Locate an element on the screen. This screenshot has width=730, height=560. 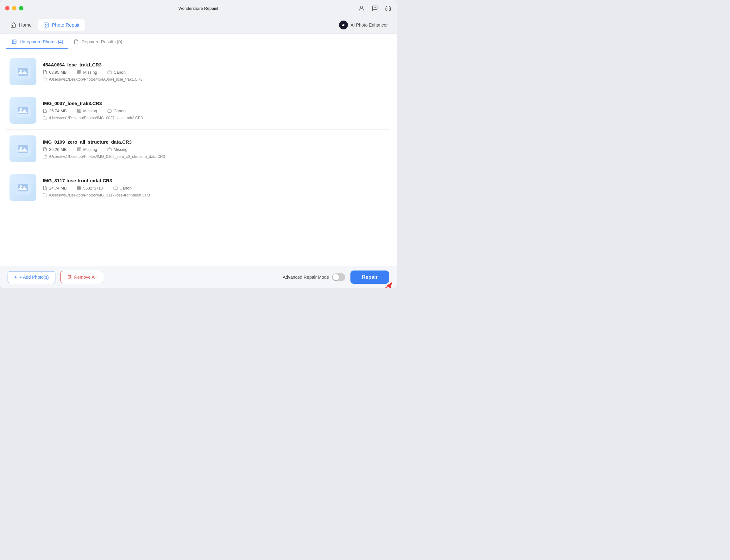
photo-repair-button: Photo Repair is located at coordinates (61, 25).